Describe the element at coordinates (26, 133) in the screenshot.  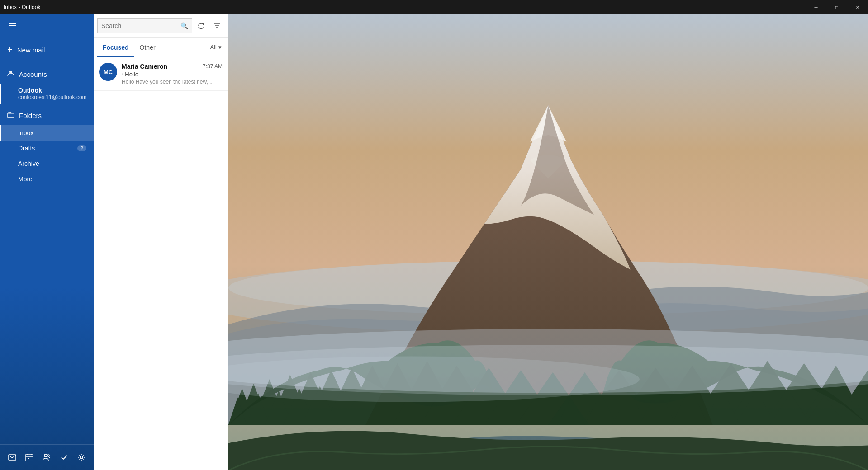
I see `inbox-label: Inbox` at that location.